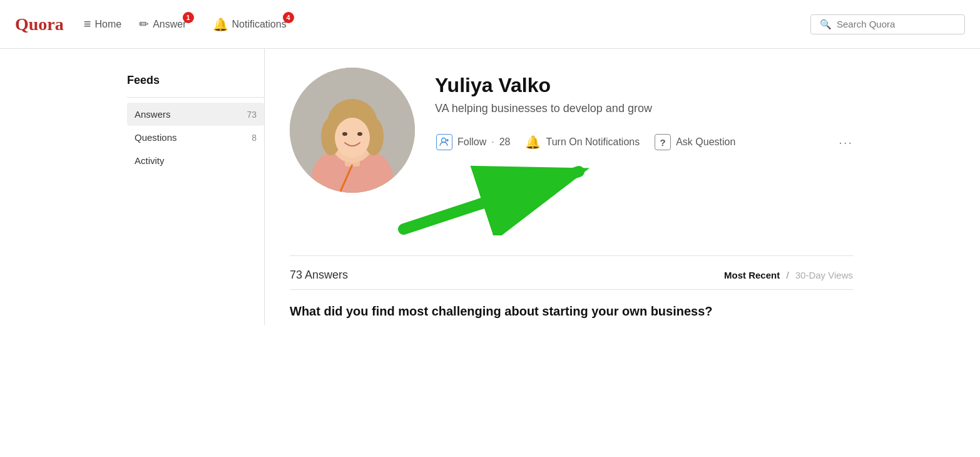 This screenshot has width=980, height=457. Describe the element at coordinates (195, 80) in the screenshot. I see `sidebar-title: Feeds` at that location.